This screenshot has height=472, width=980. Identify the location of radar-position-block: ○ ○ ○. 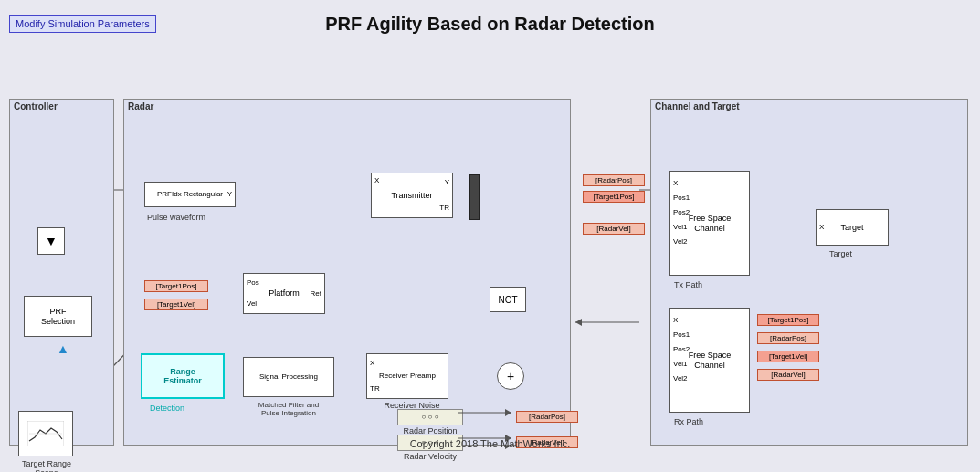
(430, 417).